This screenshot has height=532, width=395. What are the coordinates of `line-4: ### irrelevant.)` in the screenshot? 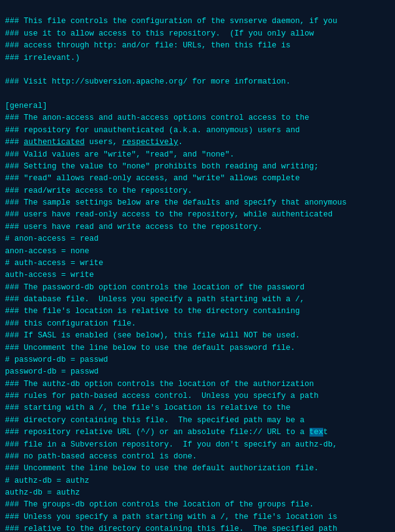 It's located at (42, 58).